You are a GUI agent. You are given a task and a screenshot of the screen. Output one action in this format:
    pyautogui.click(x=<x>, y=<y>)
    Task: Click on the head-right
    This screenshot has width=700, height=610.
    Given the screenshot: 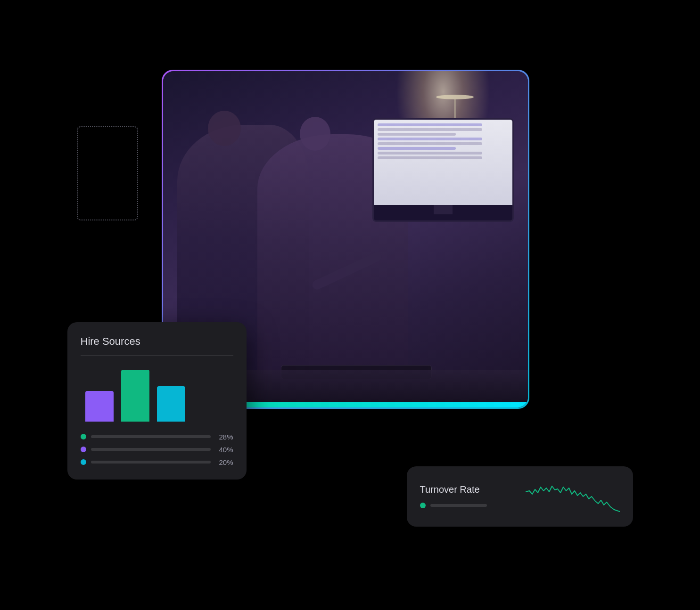 What is the action you would take?
    pyautogui.click(x=315, y=134)
    